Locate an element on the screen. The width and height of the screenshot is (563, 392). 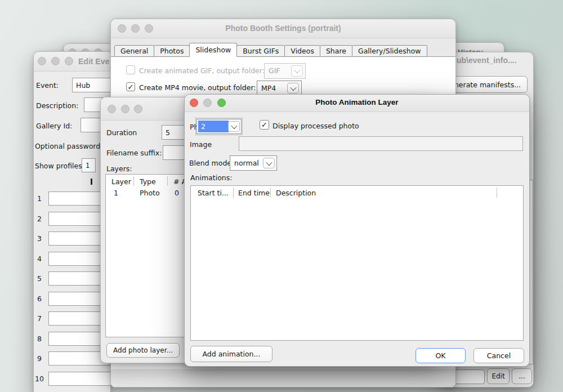
animations-col-description: Description is located at coordinates (296, 193).